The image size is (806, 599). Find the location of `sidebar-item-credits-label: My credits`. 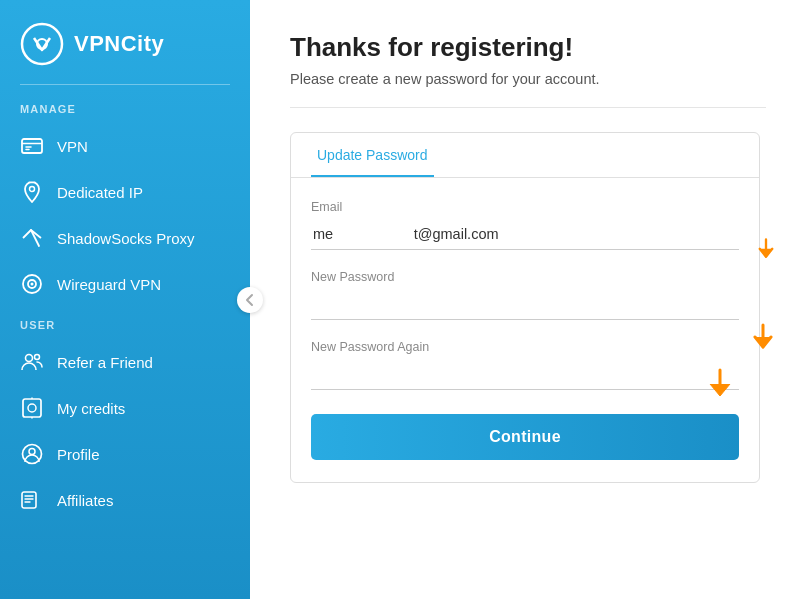

sidebar-item-credits-label: My credits is located at coordinates (91, 408).